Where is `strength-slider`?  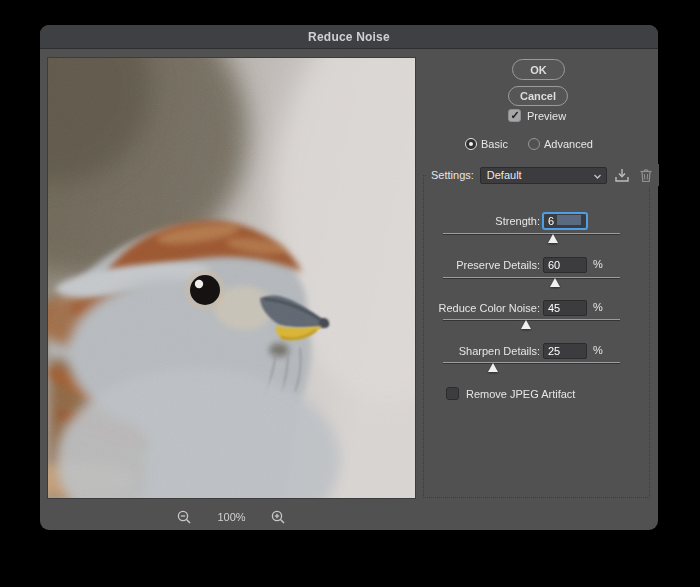 strength-slider is located at coordinates (532, 236).